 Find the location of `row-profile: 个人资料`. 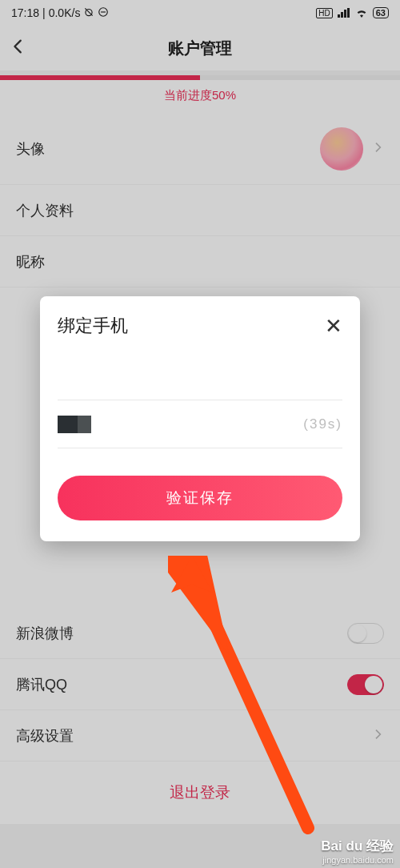

row-profile: 个人资料 is located at coordinates (200, 211).